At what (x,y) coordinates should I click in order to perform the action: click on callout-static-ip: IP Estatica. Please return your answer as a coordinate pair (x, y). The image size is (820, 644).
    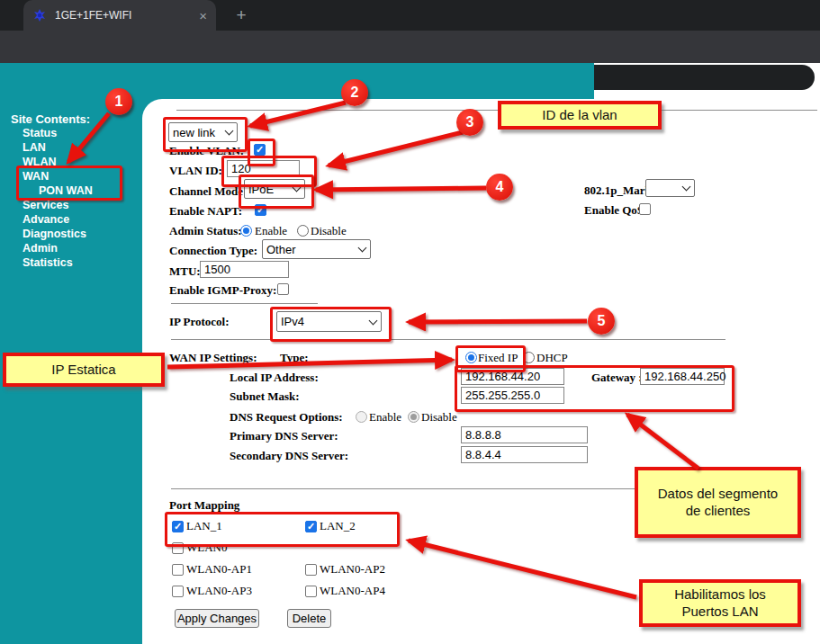
    Looking at the image, I should click on (84, 370).